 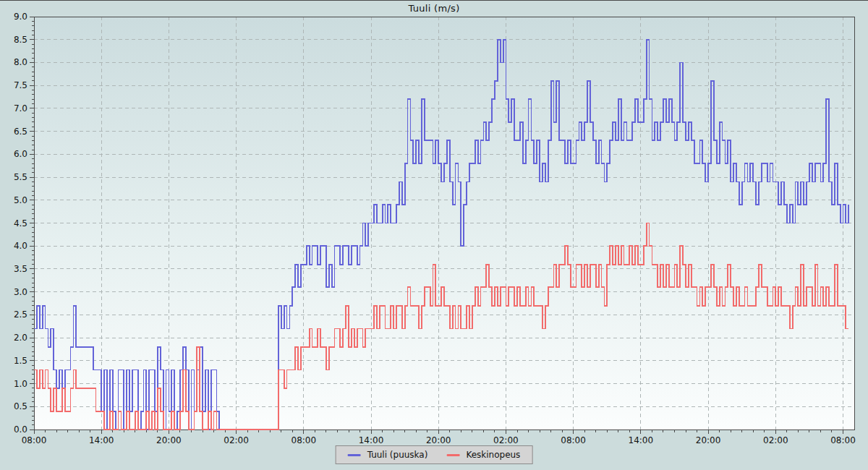 I want to click on svg-text: 5.5, so click(x=20, y=177).